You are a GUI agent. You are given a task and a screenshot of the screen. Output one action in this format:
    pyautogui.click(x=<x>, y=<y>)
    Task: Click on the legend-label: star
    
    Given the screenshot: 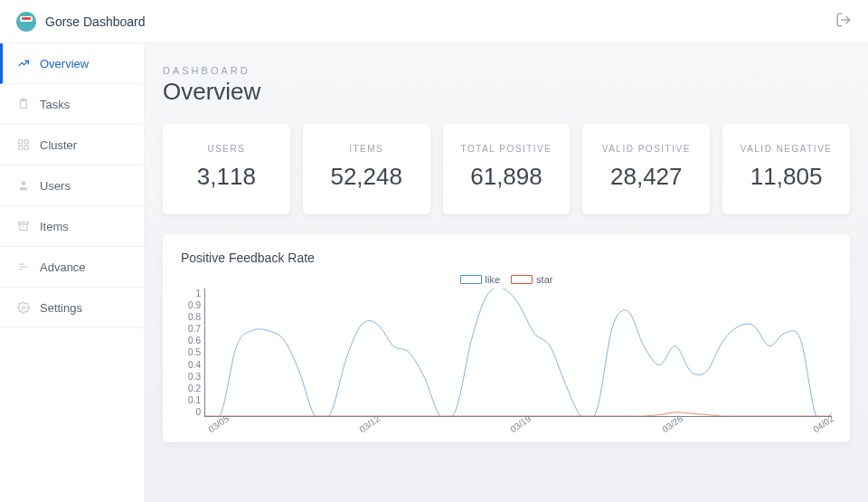 What is the action you would take?
    pyautogui.click(x=544, y=279)
    